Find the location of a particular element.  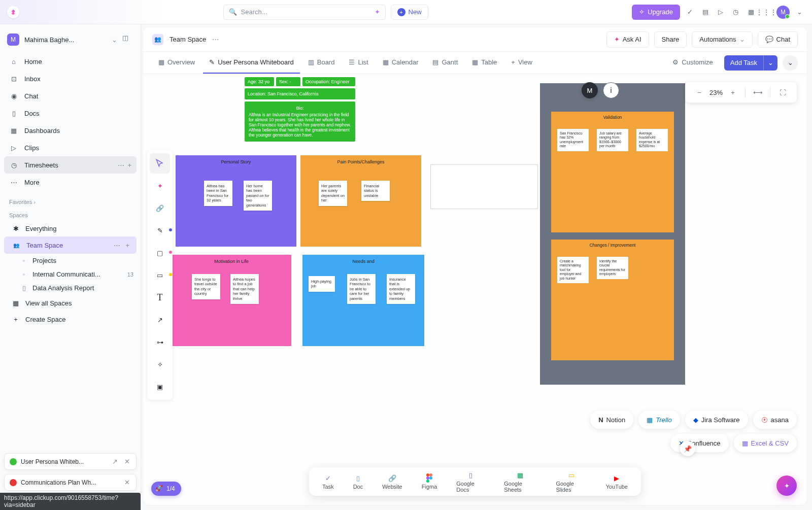

insert-youtube: ▶YouTube is located at coordinates (617, 482).